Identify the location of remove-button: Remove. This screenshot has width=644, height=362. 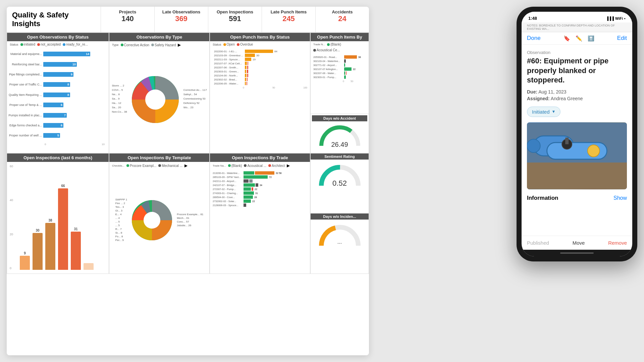
(618, 243).